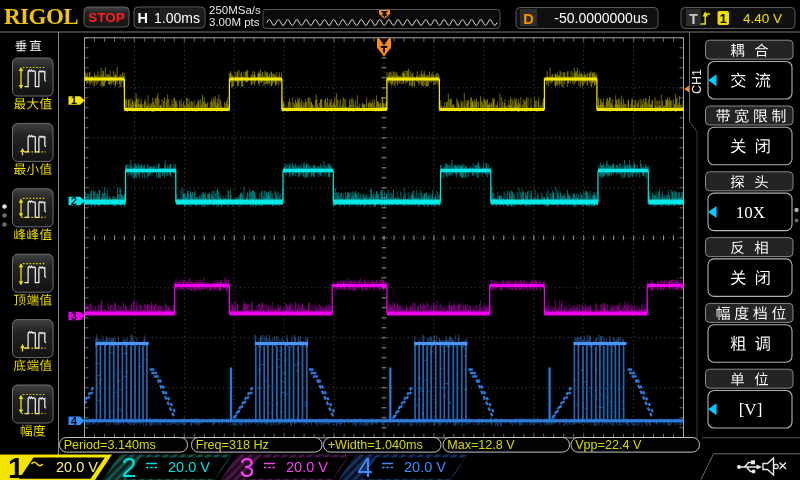 Image resolution: width=800 pixels, height=480 pixels. I want to click on svg-text: [V], so click(751, 410).